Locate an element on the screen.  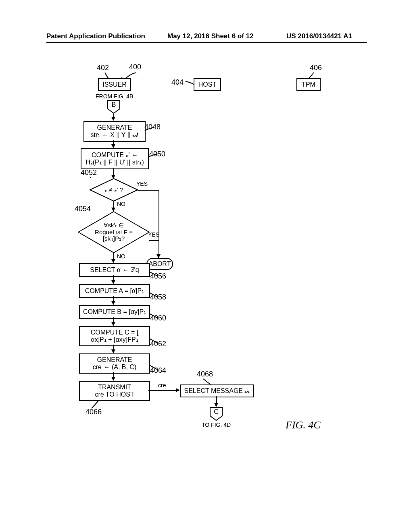
step-4062: COMPUTE C = [ αx]P₁ + [αxy]FP₁ is located at coordinates (115, 336).